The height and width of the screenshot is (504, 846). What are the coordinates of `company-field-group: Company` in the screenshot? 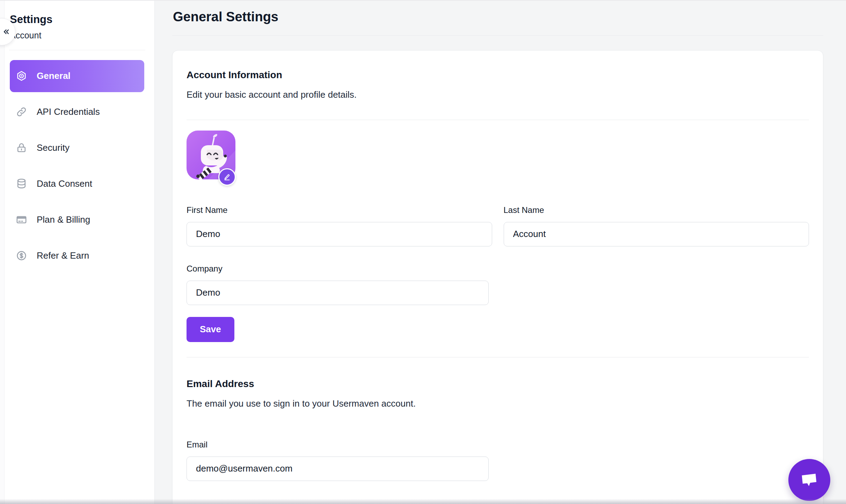 It's located at (337, 284).